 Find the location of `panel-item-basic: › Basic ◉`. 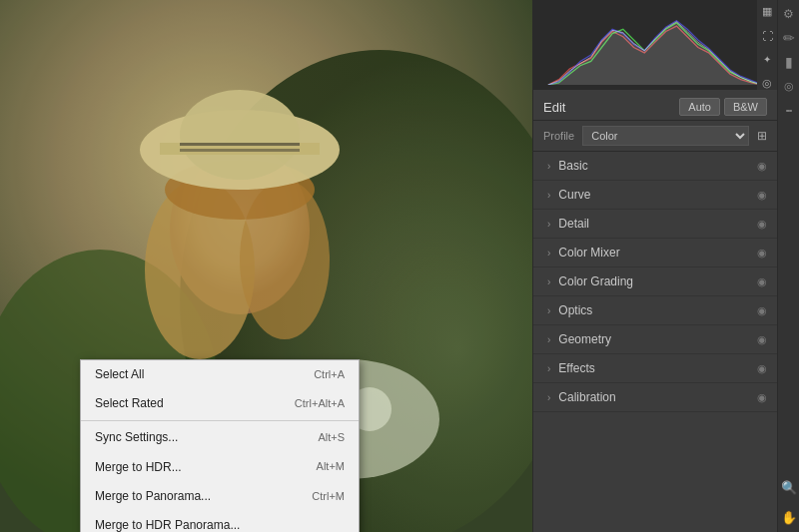

panel-item-basic: › Basic ◉ is located at coordinates (655, 166).